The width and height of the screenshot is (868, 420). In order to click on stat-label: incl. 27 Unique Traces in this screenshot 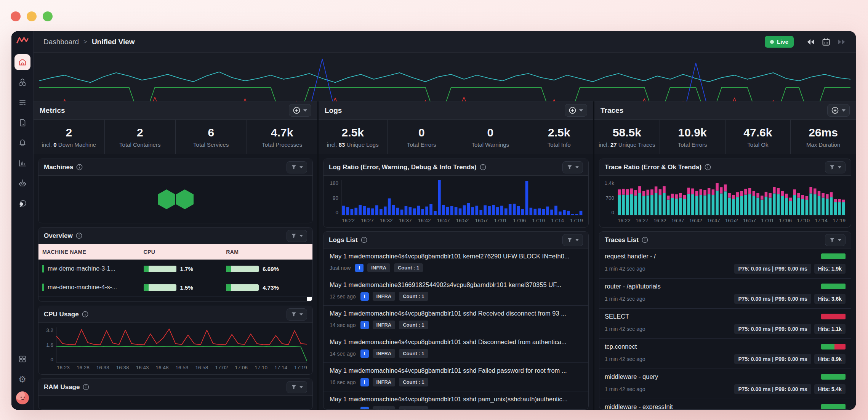, I will do `click(627, 145)`.